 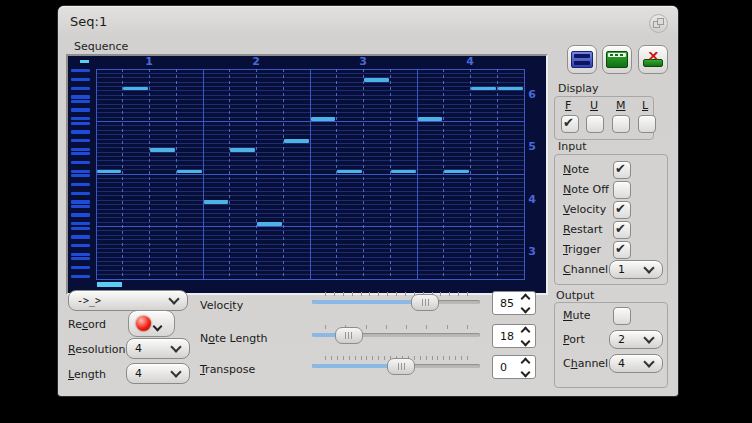 What do you see at coordinates (636, 340) in the screenshot?
I see `port-combo: 2` at bounding box center [636, 340].